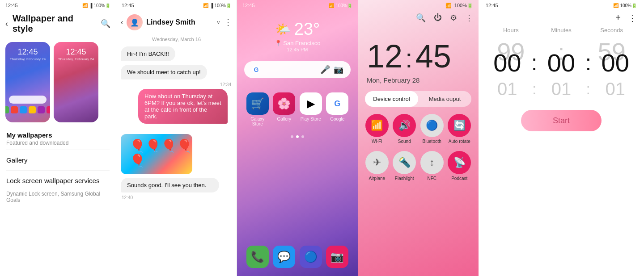 Image resolution: width=644 pixels, height=276 pixels. Describe the element at coordinates (453, 18) in the screenshot. I see `lock-settings-icon: ⚙` at that location.